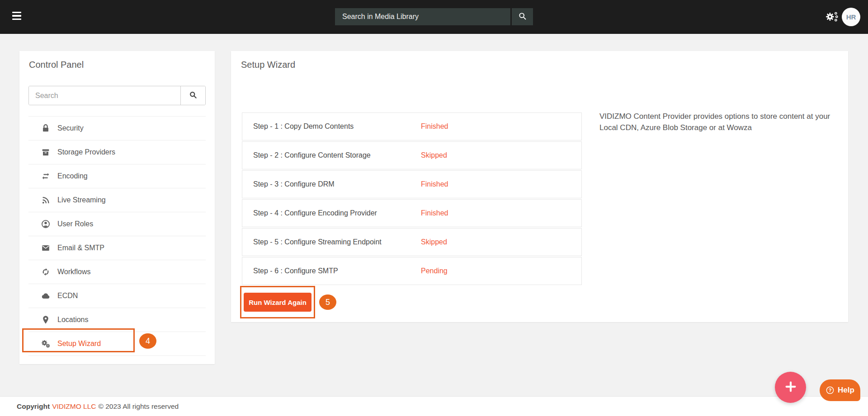 This screenshot has height=416, width=868. Describe the element at coordinates (117, 320) in the screenshot. I see `sidebar-item-locations: Locations` at that location.